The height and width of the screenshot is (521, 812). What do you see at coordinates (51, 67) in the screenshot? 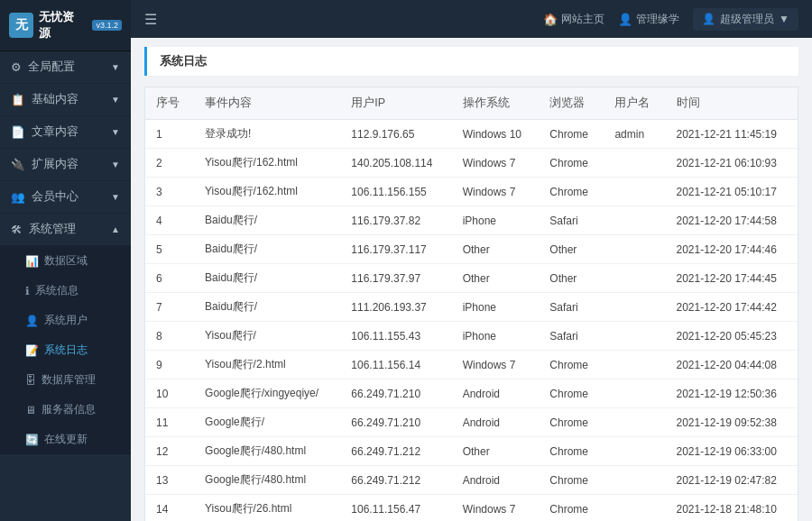
I see `sidebar-label-global-config: 全局配置` at bounding box center [51, 67].